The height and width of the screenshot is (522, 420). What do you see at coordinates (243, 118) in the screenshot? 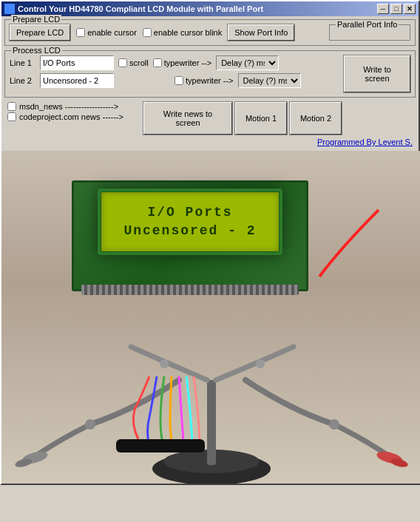
I see `bottom-buttons: Write news to screen Motion 1 Motion 2` at bounding box center [243, 118].